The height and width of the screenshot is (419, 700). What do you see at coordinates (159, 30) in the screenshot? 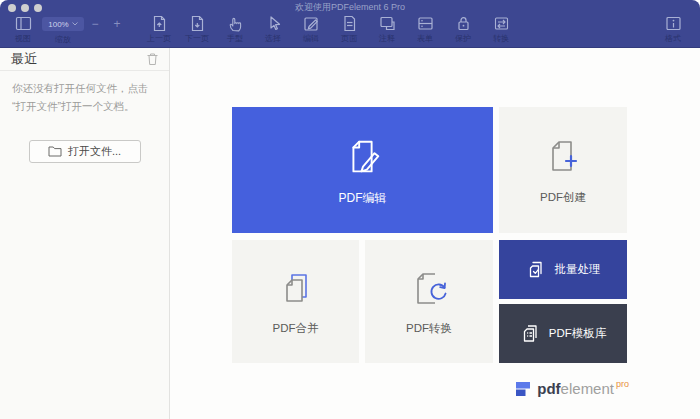
I see `toolbar-prev-page-button: 上一页` at bounding box center [159, 30].